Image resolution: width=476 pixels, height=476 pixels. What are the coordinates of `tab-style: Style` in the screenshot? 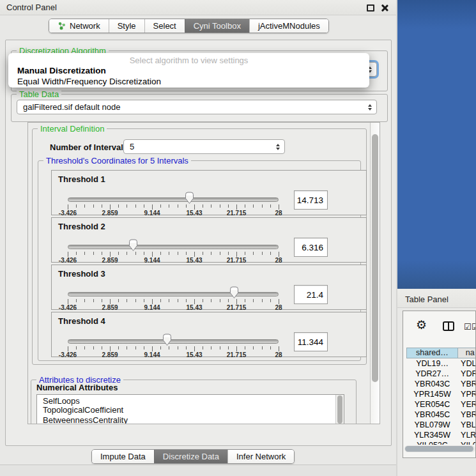 It's located at (127, 26).